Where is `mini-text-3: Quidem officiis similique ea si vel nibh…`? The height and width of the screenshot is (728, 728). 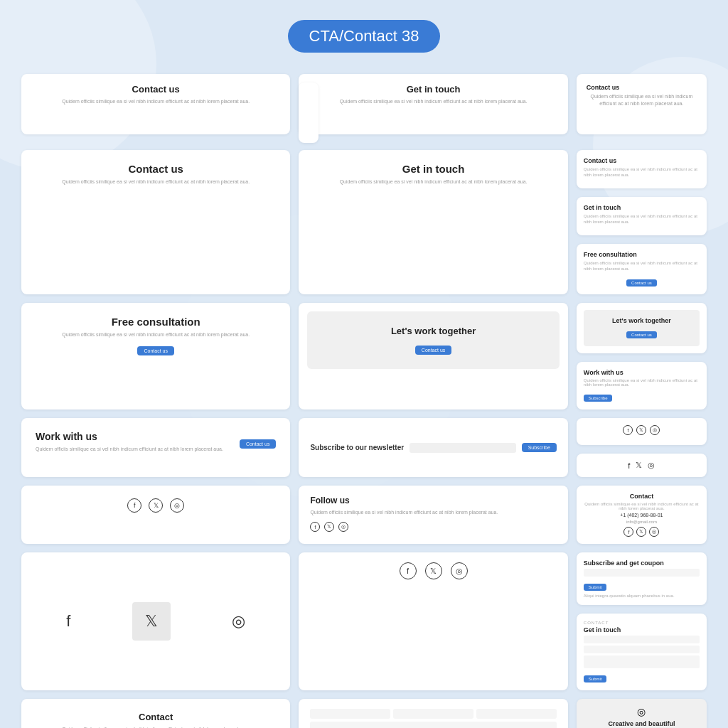 mini-text-3: Quidem officiis similique ea si vel nibh… is located at coordinates (641, 266).